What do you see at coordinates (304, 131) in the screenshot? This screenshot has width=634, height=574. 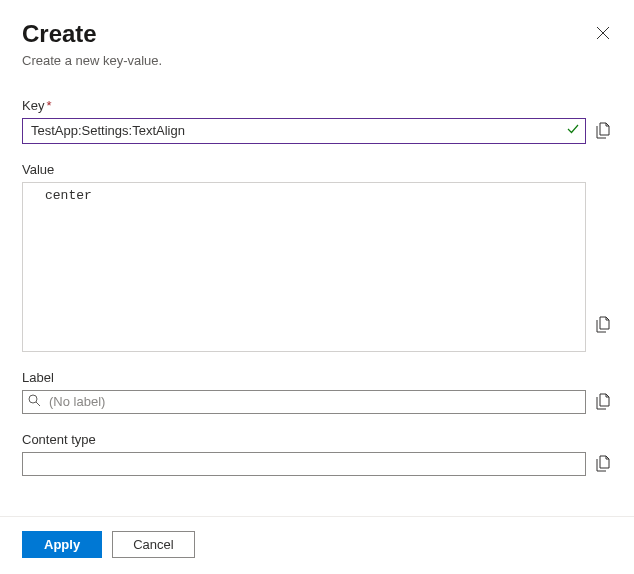 I see `key-input` at bounding box center [304, 131].